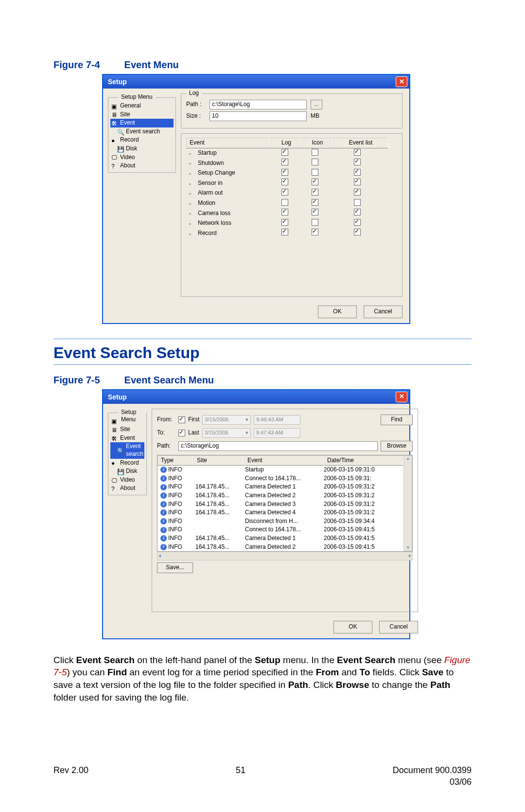 This screenshot has height=812, width=525. Describe the element at coordinates (280, 513) in the screenshot. I see `list-row: iINFO164.178.45...Camera Detected 42006-…` at that location.